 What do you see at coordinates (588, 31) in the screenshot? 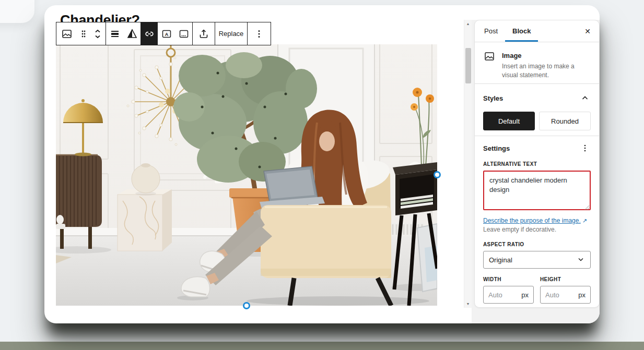
I see `close-icon: ✕` at bounding box center [588, 31].